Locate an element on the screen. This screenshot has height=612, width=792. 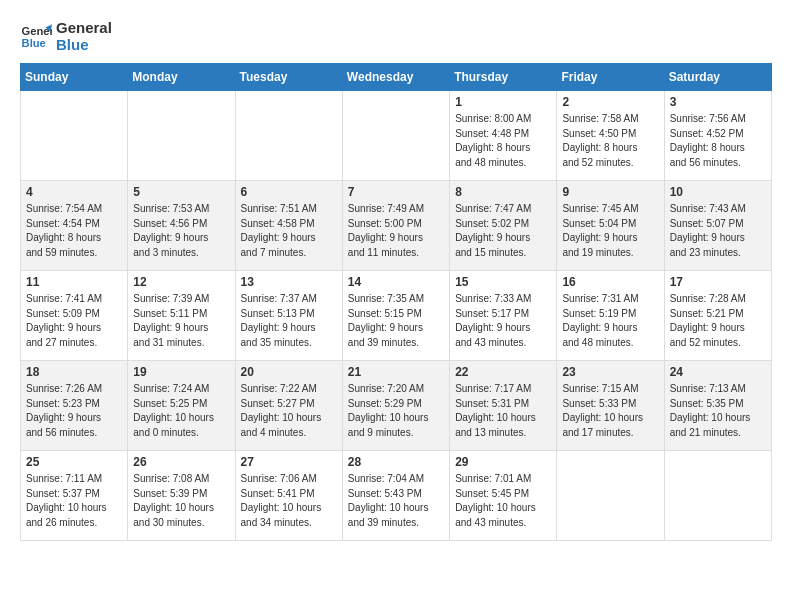
day-cell: 19Sunrise: 7:24 AM Sunset: 5:25 PM Dayli… is located at coordinates (182, 406).